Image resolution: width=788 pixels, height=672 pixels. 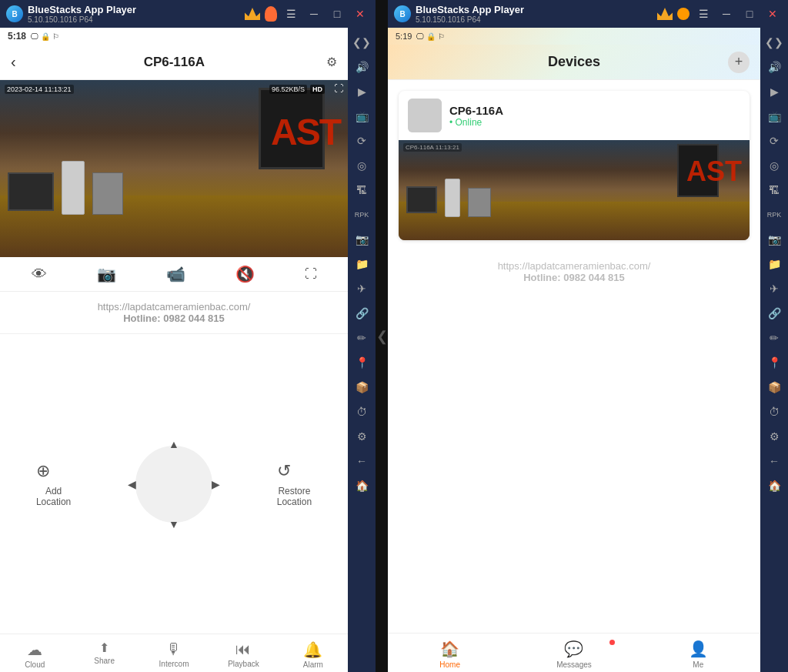 I want to click on r-sidebar-edit-btn: ✏, so click(x=774, y=338).